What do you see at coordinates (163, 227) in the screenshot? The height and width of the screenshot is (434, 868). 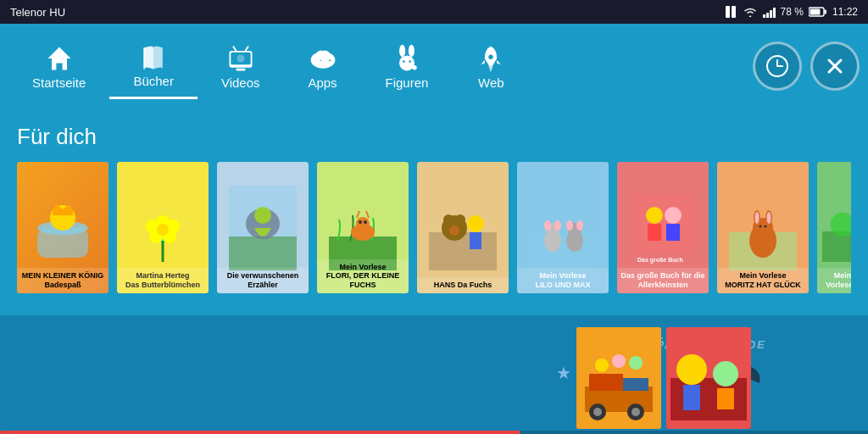 I see `book-card-2: Martina HertegDas Butterblümchen` at bounding box center [163, 227].